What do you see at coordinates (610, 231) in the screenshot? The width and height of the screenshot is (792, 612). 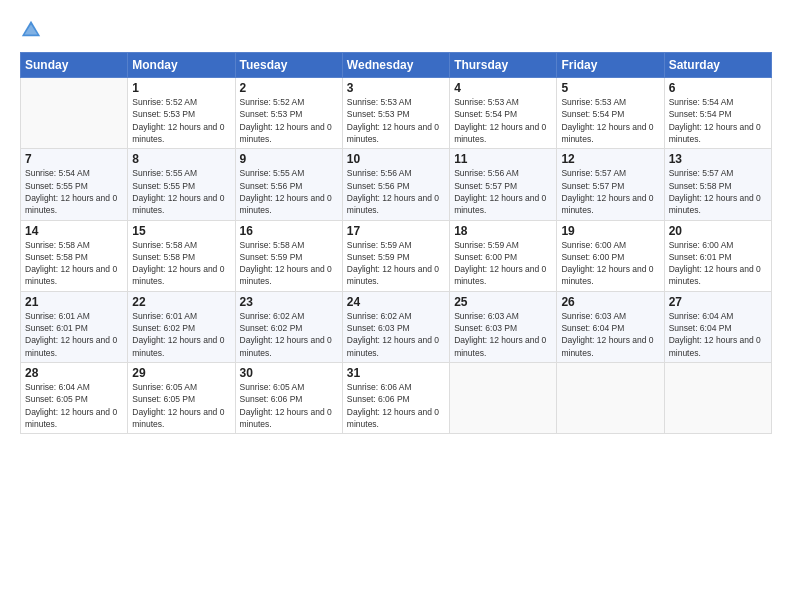 I see `day-number: 19` at bounding box center [610, 231].